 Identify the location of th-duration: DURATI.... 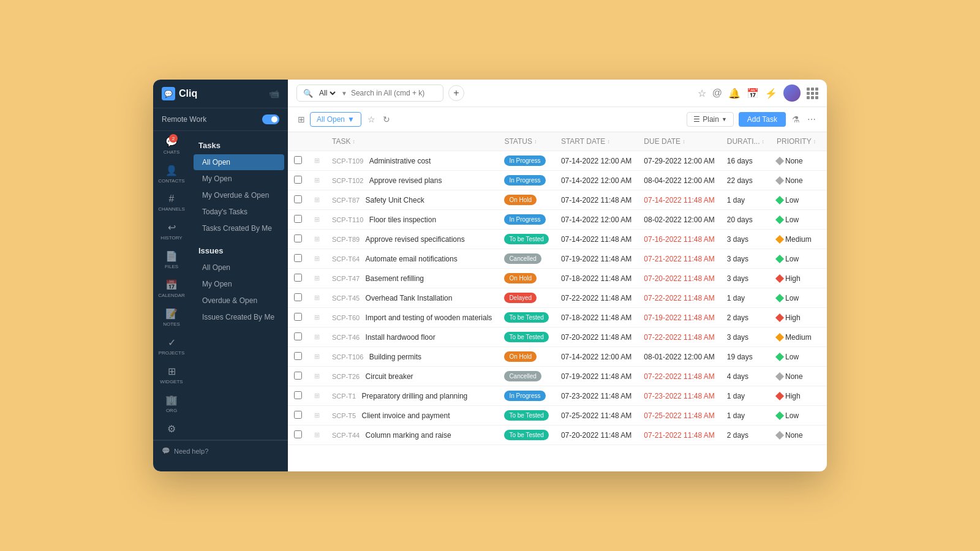
(746, 142).